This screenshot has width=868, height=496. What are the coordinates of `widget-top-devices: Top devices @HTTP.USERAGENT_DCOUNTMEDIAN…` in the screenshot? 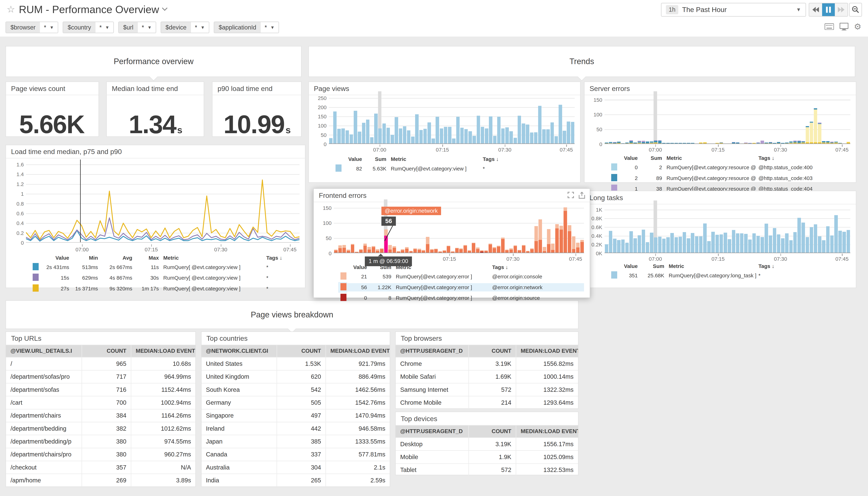 It's located at (487, 444).